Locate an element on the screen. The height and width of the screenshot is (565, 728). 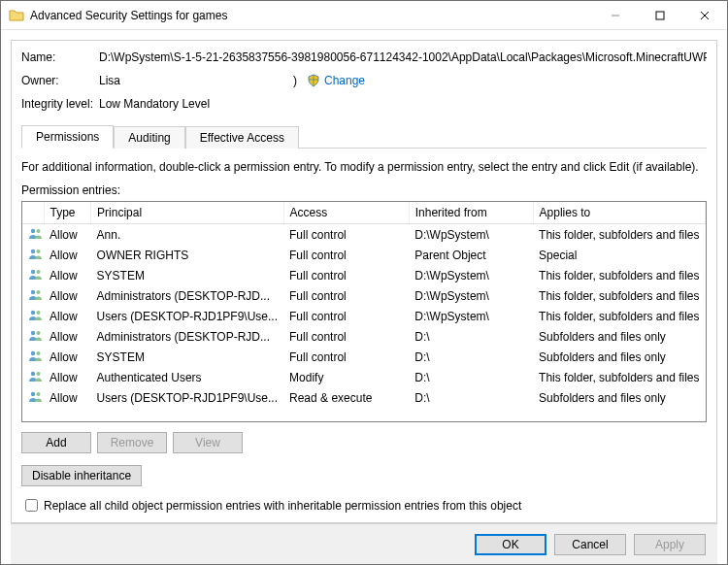
view-button: View is located at coordinates (208, 443).